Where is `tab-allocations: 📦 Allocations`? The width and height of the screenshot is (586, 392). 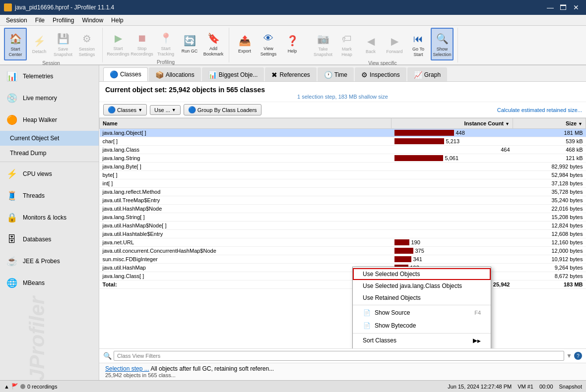
tab-allocations: 📦 Allocations is located at coordinates (175, 74).